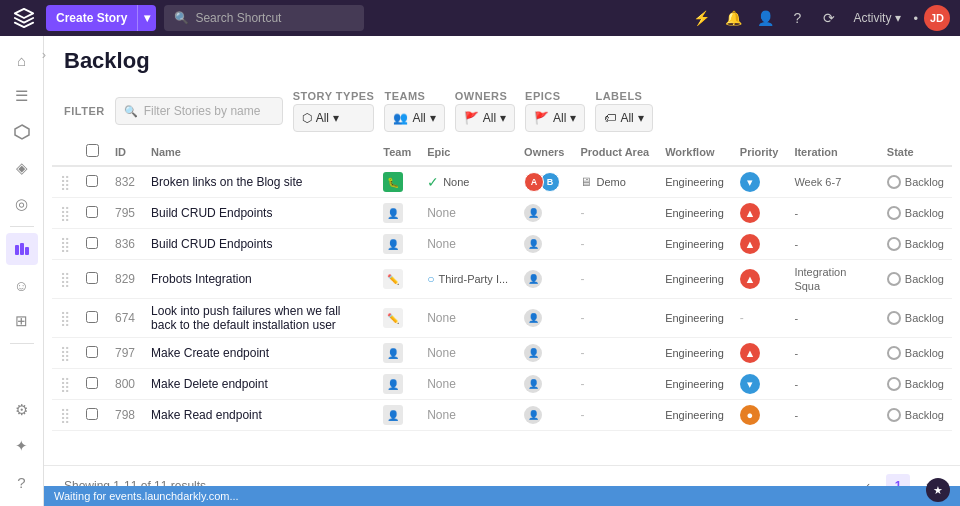 This screenshot has height=506, width=960. Describe the element at coordinates (485, 118) in the screenshot. I see `owners-dropdown: 🚩 All ▾` at that location.